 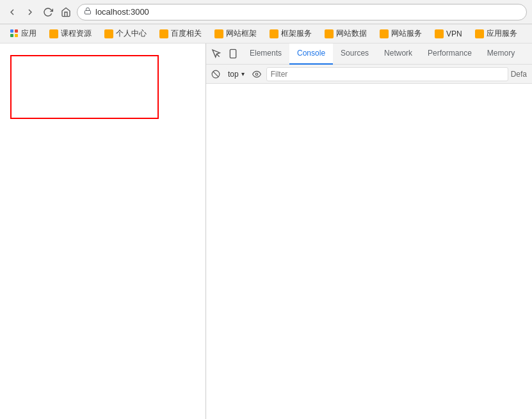 I want to click on devtools-secondary-bar: top ▾ Defa, so click(x=369, y=74).